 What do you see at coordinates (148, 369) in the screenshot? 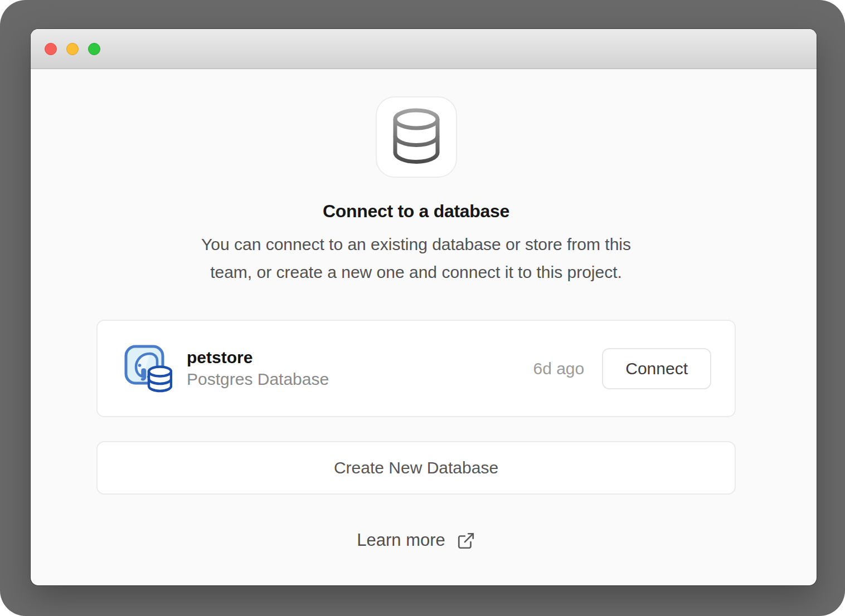
I see `postgres-database-icon` at bounding box center [148, 369].